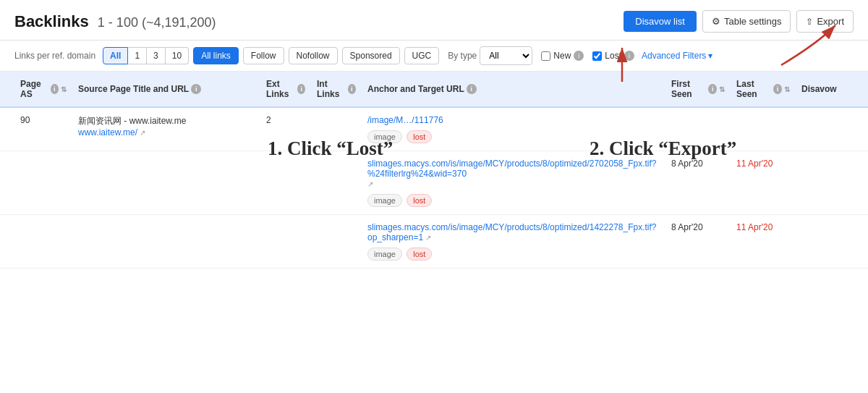 Image resolution: width=868 pixels, height=393 pixels. What do you see at coordinates (660, 22) in the screenshot?
I see `disavow-list-button: Disavow list` at bounding box center [660, 22].